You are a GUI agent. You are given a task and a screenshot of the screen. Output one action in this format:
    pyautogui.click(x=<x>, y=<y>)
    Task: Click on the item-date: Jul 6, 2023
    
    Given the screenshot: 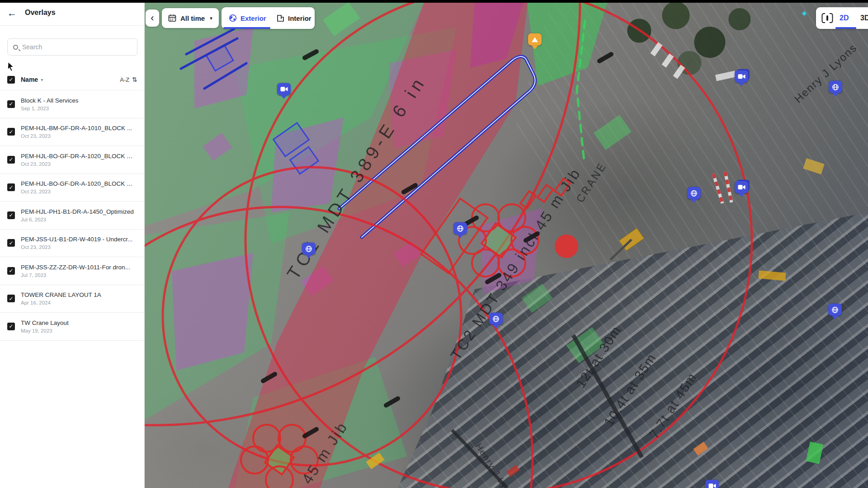 What is the action you would take?
    pyautogui.click(x=79, y=220)
    